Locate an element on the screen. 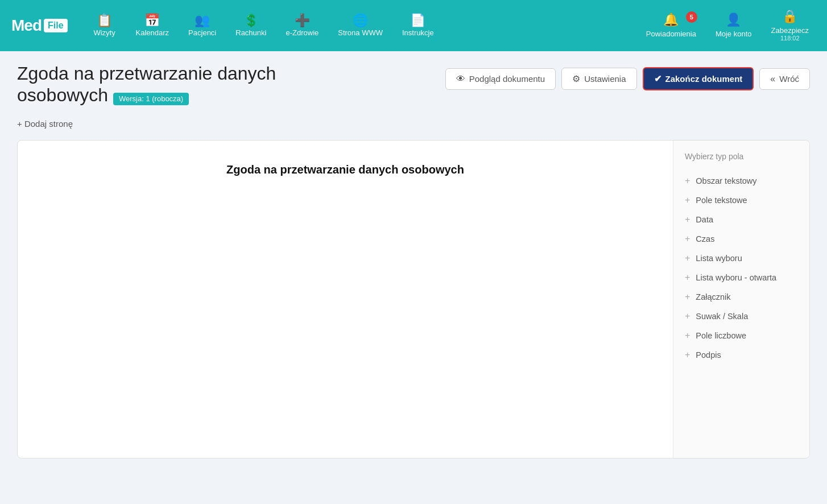 The width and height of the screenshot is (827, 504). rachunki-icon: 💲 is located at coordinates (251, 20).